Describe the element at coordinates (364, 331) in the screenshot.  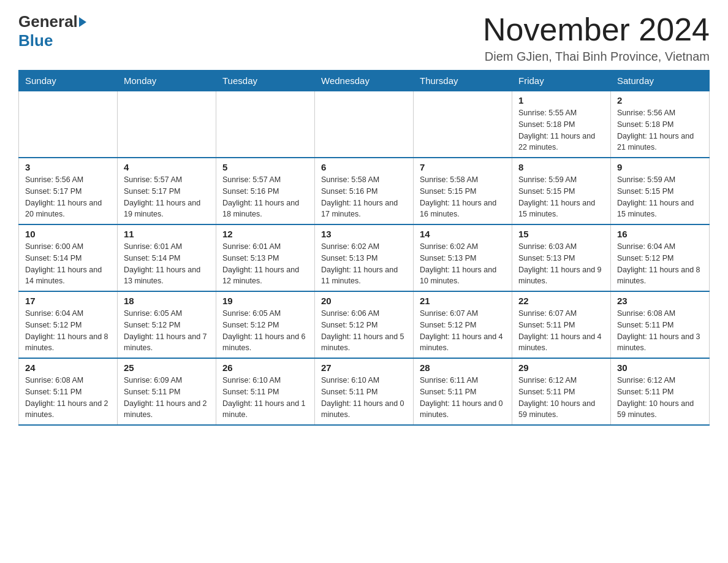
I see `day-info: Sunrise: 6:06 AMSunset: 5:12 PMDaylight:…` at that location.